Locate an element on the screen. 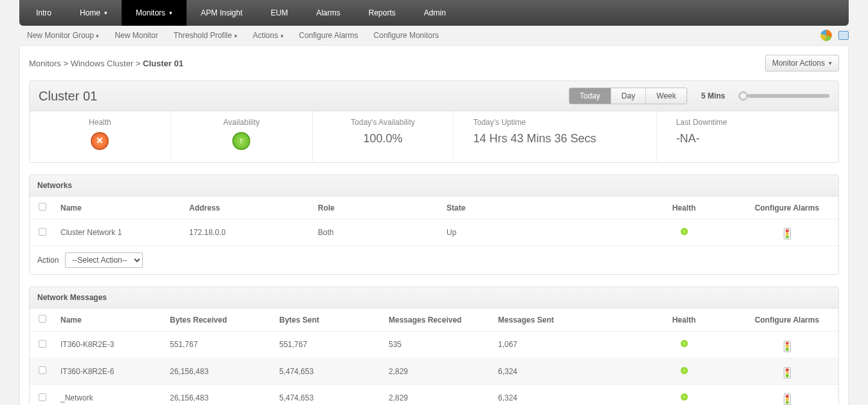  messages-heading: Network Messages is located at coordinates (434, 297).